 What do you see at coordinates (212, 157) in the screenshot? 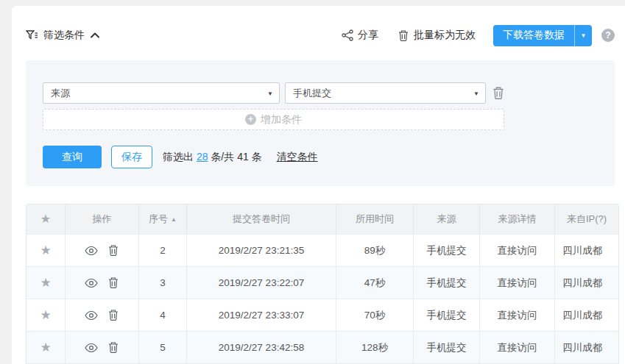
I see `result-summary: 筛选出 28 条/共 41 条` at bounding box center [212, 157].